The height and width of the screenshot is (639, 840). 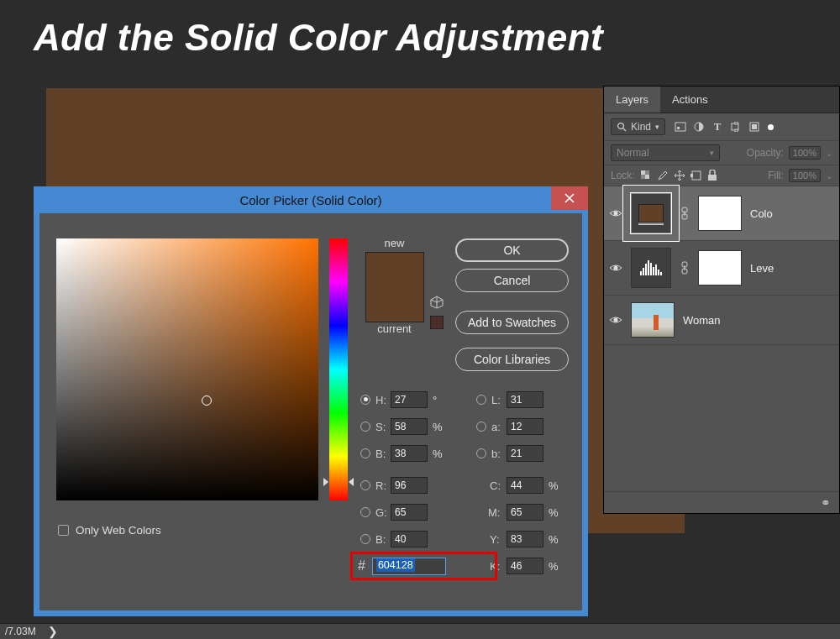 I want to click on color-libraries-button: Color Libraries, so click(x=512, y=359).